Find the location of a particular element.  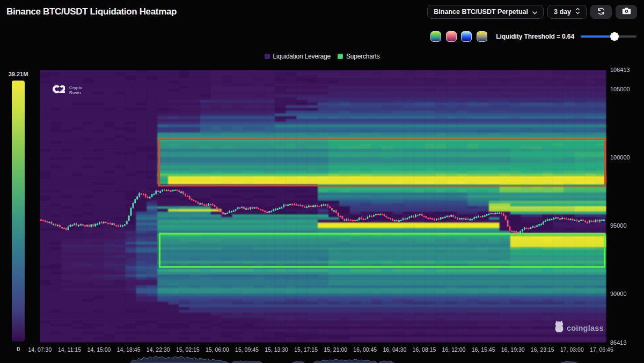

time-tick: 17, 06:45 is located at coordinates (602, 350).